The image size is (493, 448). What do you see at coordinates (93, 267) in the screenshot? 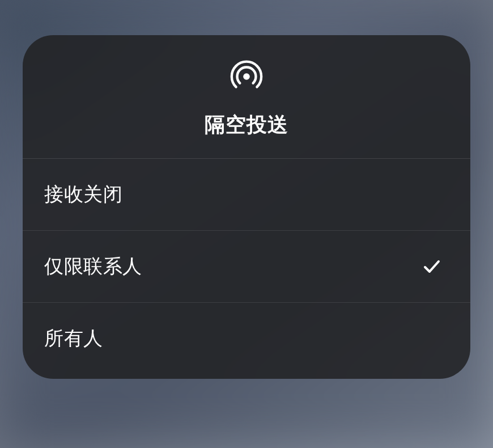
I see `option-label: 仅限联系人` at bounding box center [93, 267].